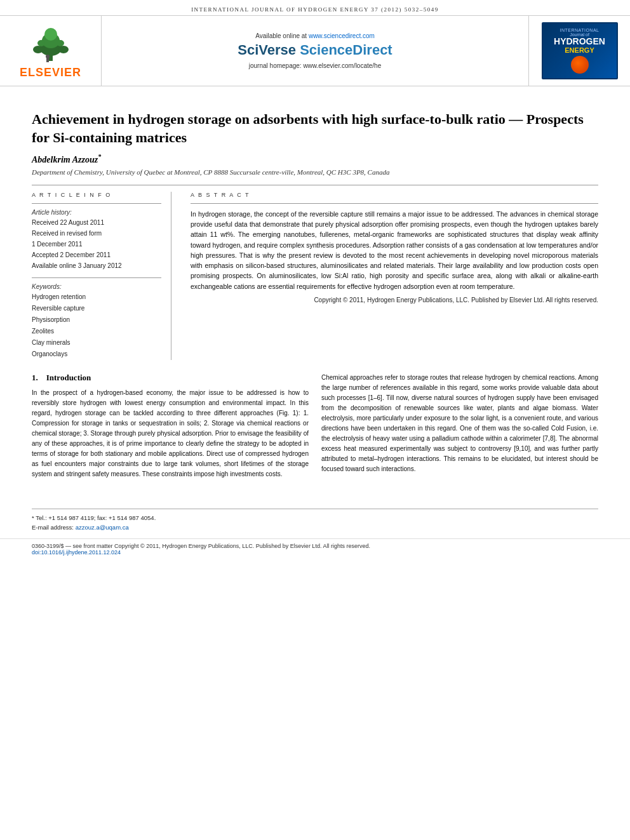 The height and width of the screenshot is (840, 630). I want to click on keyword-3: Physisorption, so click(97, 320).